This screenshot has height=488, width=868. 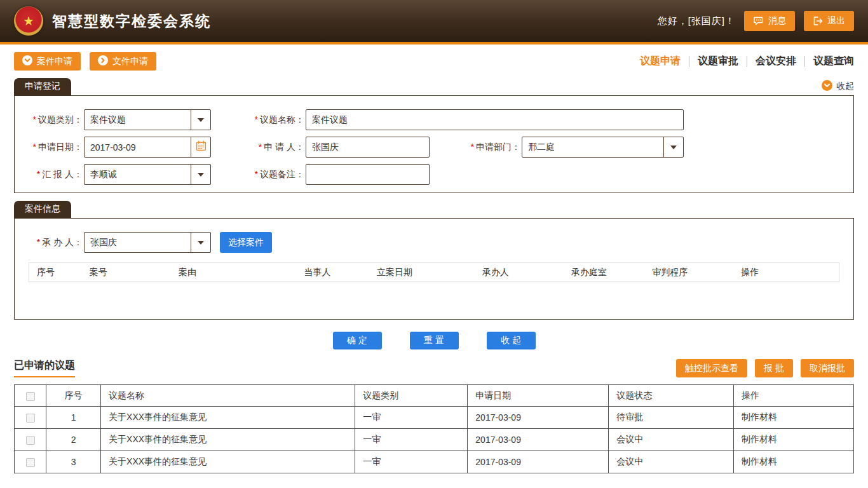 I want to click on nav-left-buttons: 案件申请 文件申请, so click(x=85, y=61).